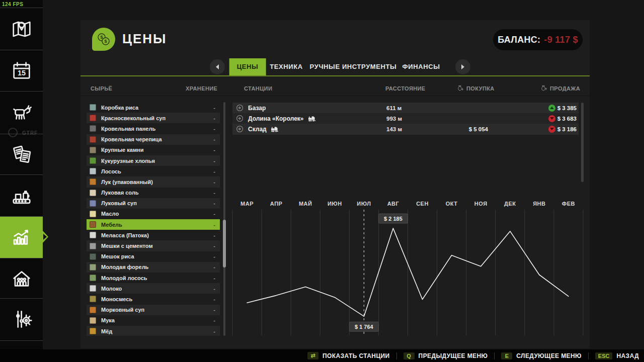 The height and width of the screenshot is (362, 644). Describe the element at coordinates (313, 356) in the screenshot. I see `key-badge: ⇄` at that location.